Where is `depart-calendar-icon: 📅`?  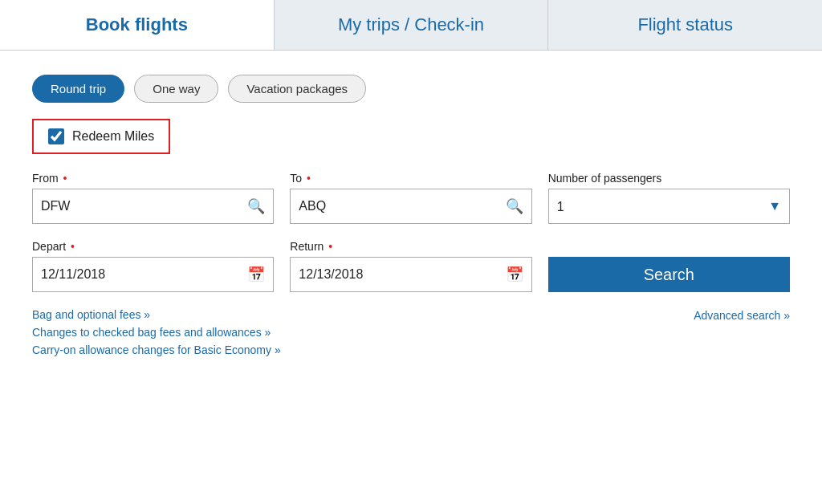 depart-calendar-icon: 📅 is located at coordinates (256, 274).